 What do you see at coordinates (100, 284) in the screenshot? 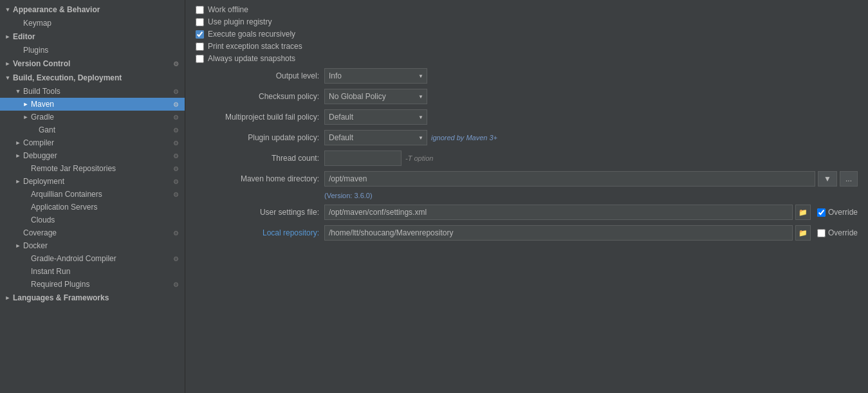
I see `sidebar-label: Required Plugins` at bounding box center [100, 284].